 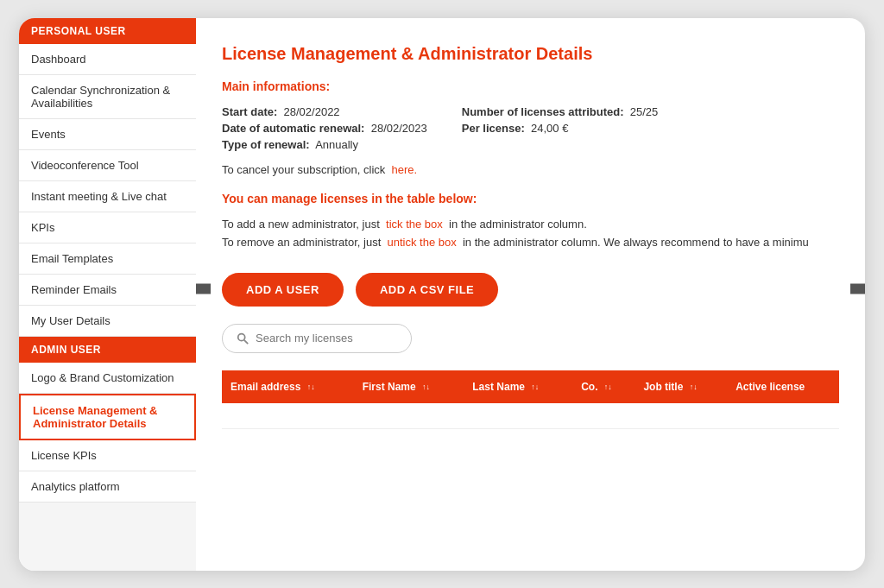 I want to click on sidebar-item-license-management: License Management & Administrator Detai…, so click(x=107, y=417).